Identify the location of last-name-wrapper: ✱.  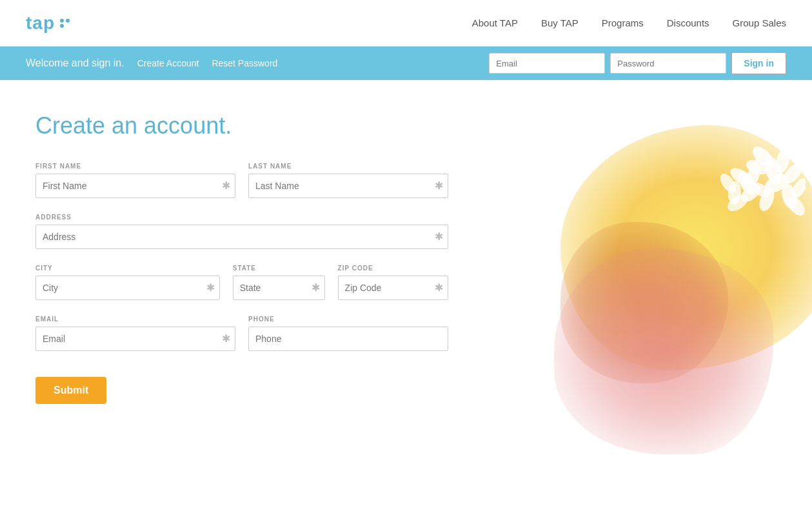
(348, 186).